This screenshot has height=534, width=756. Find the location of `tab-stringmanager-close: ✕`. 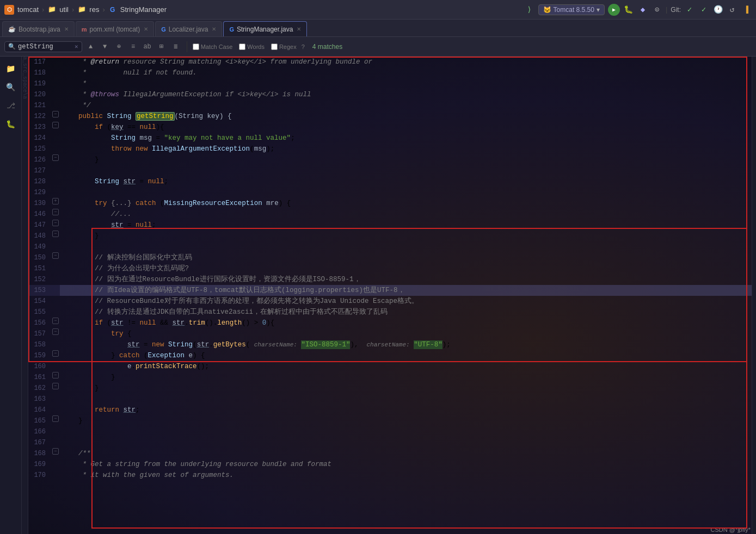

tab-stringmanager-close: ✕ is located at coordinates (299, 29).